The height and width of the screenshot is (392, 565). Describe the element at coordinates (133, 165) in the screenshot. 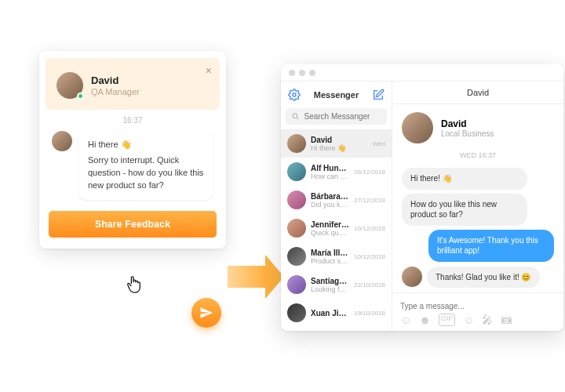

I see `message-row: Hi there 👋 Sorry to interrupt. Quick que…` at that location.